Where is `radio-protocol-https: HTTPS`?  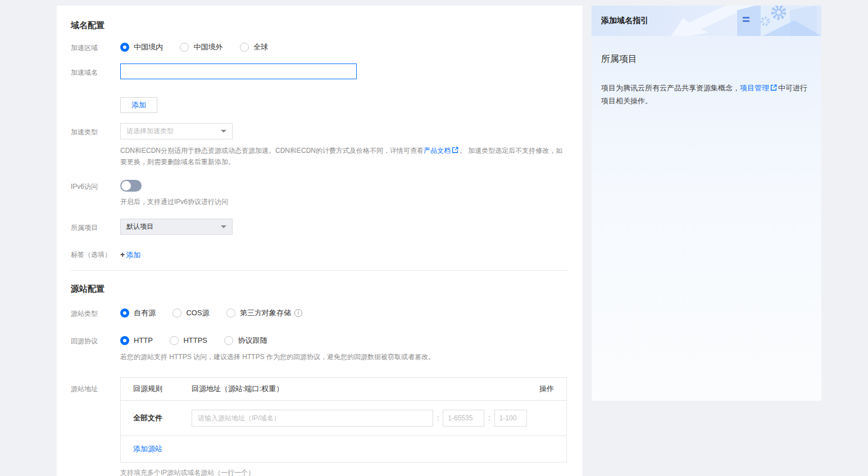 radio-protocol-https: HTTPS is located at coordinates (189, 341).